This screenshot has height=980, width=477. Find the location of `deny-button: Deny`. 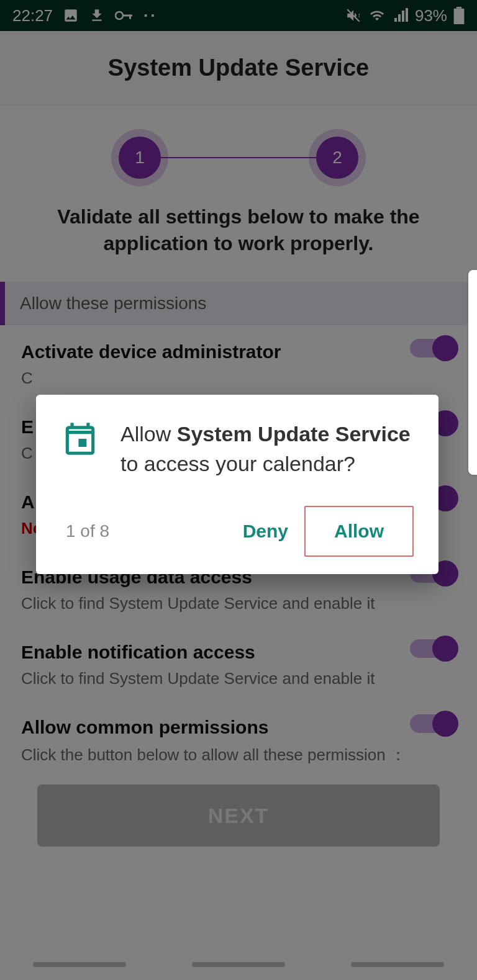

deny-button: Deny is located at coordinates (266, 531).